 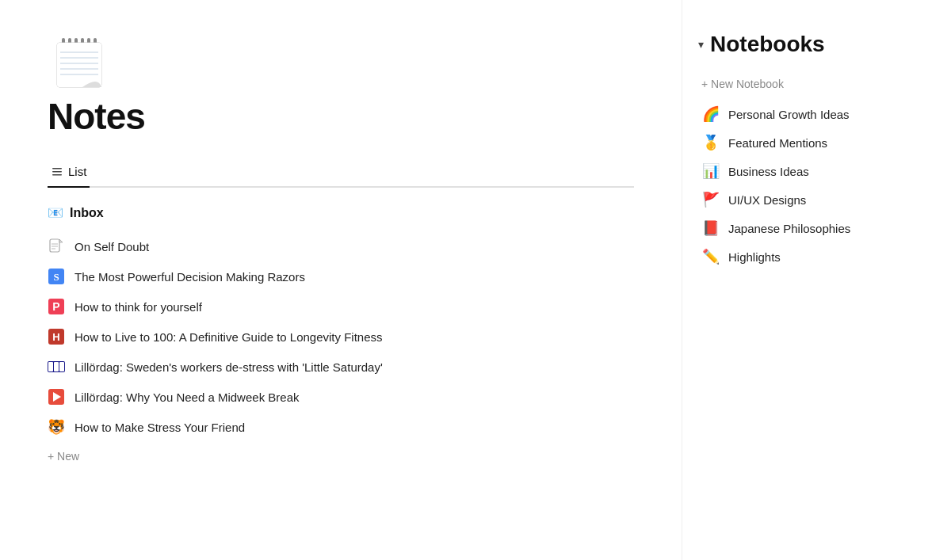 I want to click on note-item-6: Lillördag: Why You Need a Midweek Break, so click(x=341, y=397).